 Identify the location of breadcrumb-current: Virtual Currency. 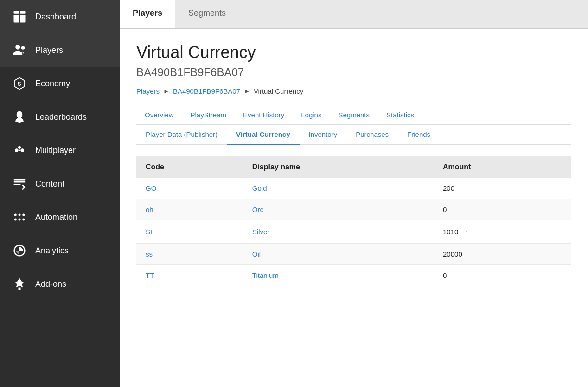
(278, 91).